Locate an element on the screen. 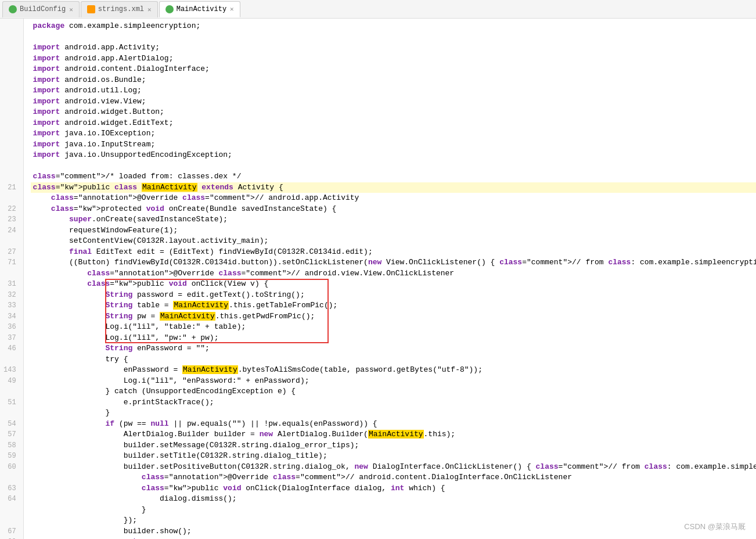 Image resolution: width=756 pixels, height=539 pixels. code-line-46: }); is located at coordinates (394, 520).